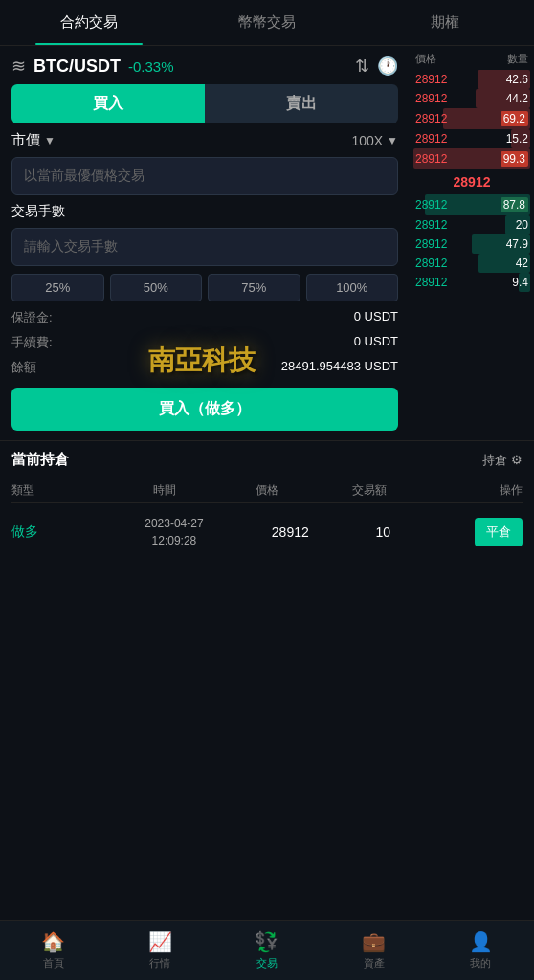 The height and width of the screenshot is (980, 534). What do you see at coordinates (205, 66) in the screenshot?
I see `pair-header: ≋ BTC/USDT -0.33% ⇅ 🕐` at bounding box center [205, 66].